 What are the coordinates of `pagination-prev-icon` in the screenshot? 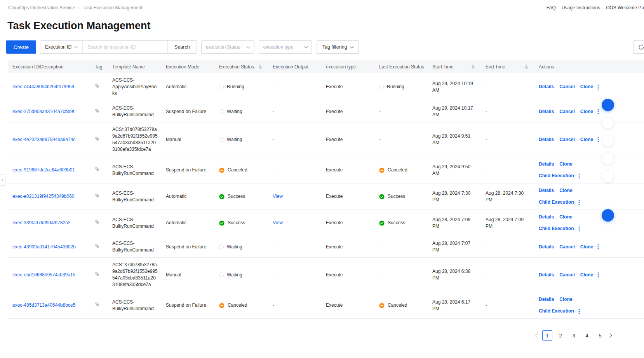 It's located at (538, 335).